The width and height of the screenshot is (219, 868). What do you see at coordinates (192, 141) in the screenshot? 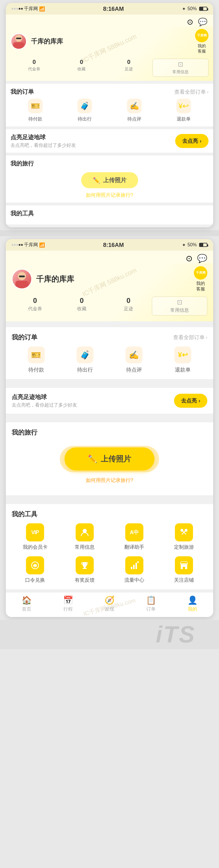
I see `glow-button-1: 去点亮 ›` at bounding box center [192, 141].